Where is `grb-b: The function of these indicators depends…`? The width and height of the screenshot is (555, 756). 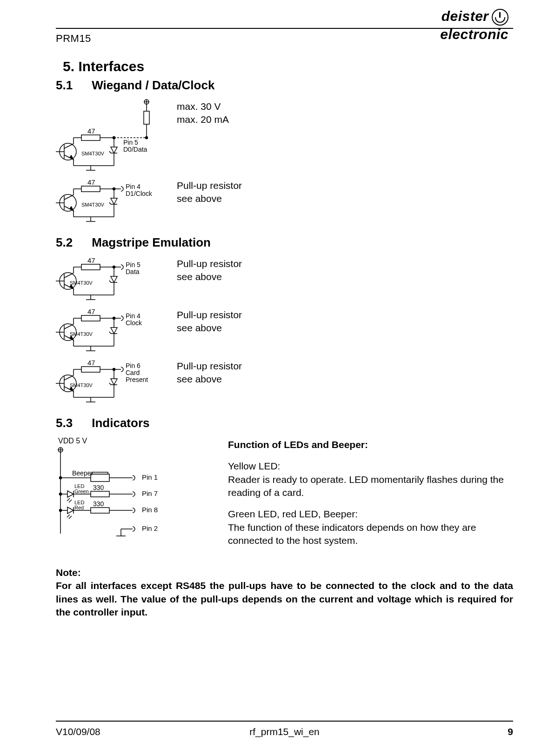 grb-b: The function of these indicators depends… is located at coordinates (370, 534).